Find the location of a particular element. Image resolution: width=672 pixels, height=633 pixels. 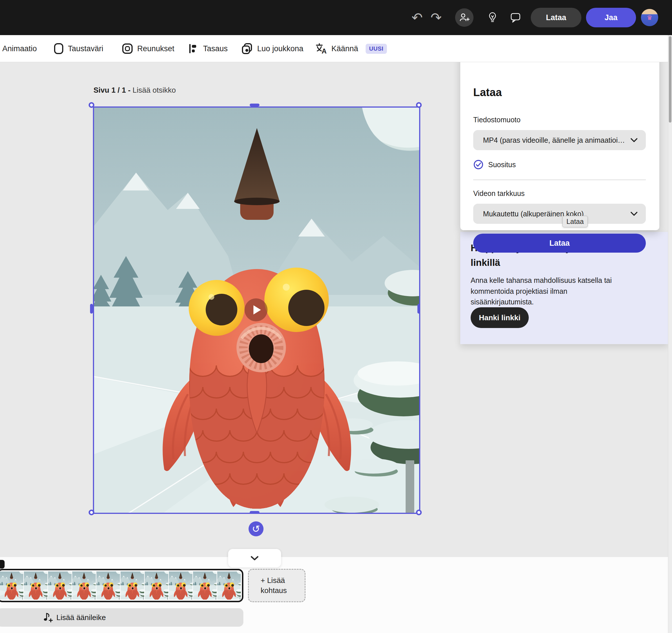

toolbar-bulk-create-label: Luo joukkona is located at coordinates (281, 49).